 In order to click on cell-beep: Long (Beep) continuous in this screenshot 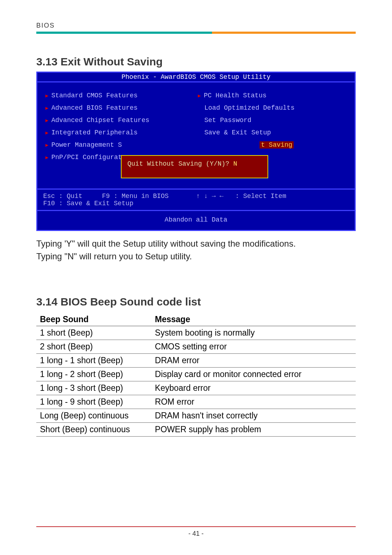, I will do `click(94, 416)`.